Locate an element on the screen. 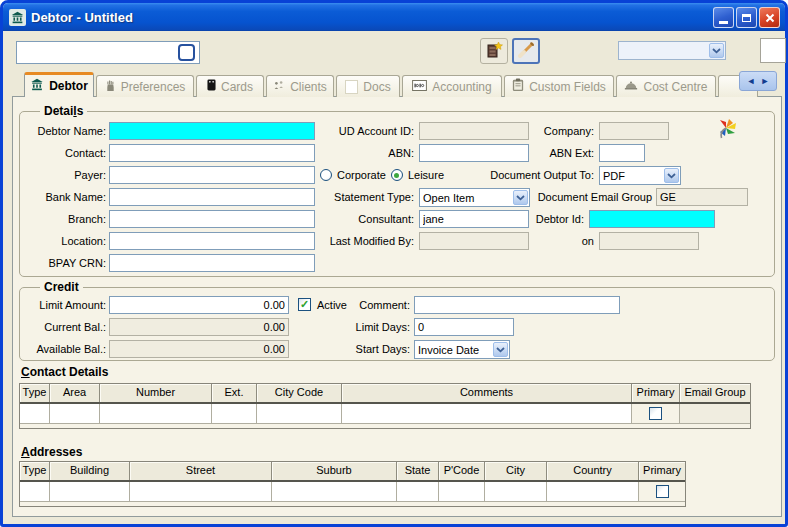 This screenshot has height=527, width=788. tab-docs: Docs is located at coordinates (368, 86).